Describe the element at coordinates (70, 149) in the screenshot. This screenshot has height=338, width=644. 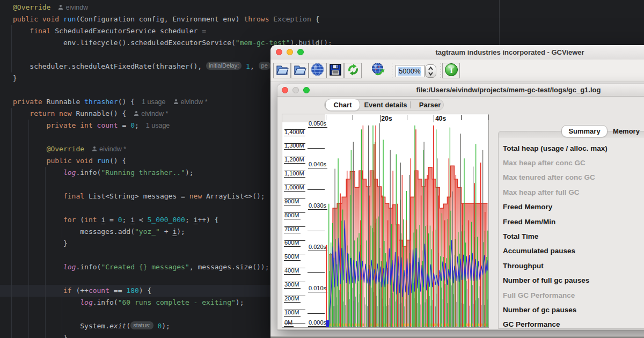
I see `code-line: @Overrideeivindw *` at that location.